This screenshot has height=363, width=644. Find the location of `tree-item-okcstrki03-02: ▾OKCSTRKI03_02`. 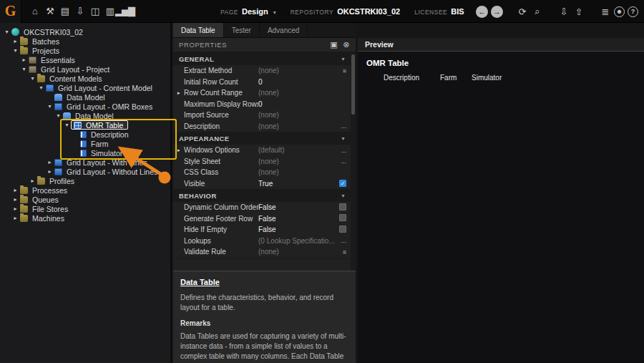

tree-item-okcstrki03-02: ▾OKCSTRKI03_02 is located at coordinates (85, 32).